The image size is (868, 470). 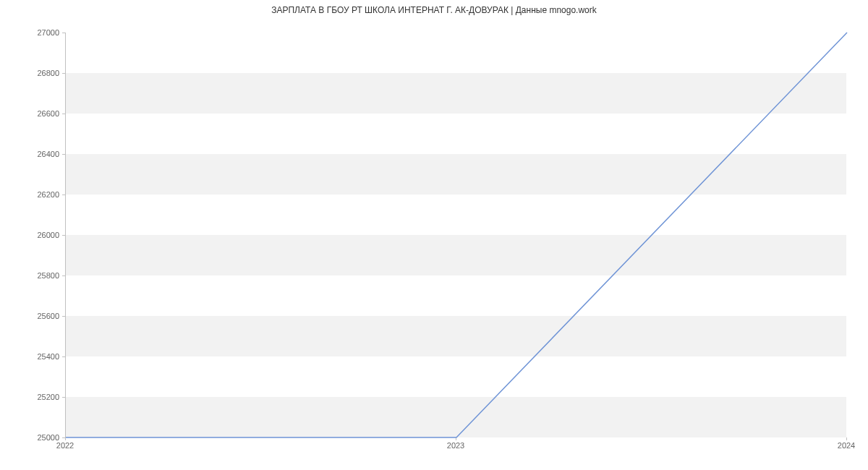 I want to click on y-tick-label: 26600, so click(x=34, y=114).